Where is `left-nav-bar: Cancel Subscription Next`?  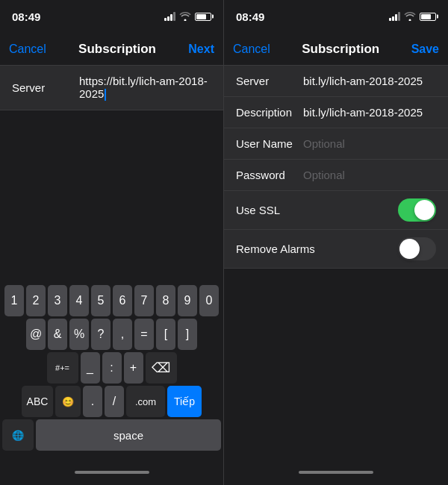
left-nav-bar: Cancel Subscription Next is located at coordinates (112, 49).